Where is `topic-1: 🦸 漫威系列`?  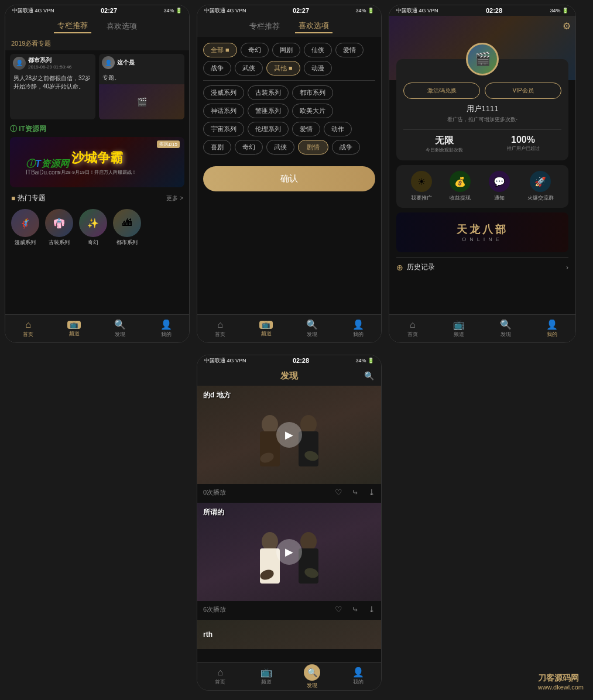 topic-1: 🦸 漫威系列 is located at coordinates (25, 228).